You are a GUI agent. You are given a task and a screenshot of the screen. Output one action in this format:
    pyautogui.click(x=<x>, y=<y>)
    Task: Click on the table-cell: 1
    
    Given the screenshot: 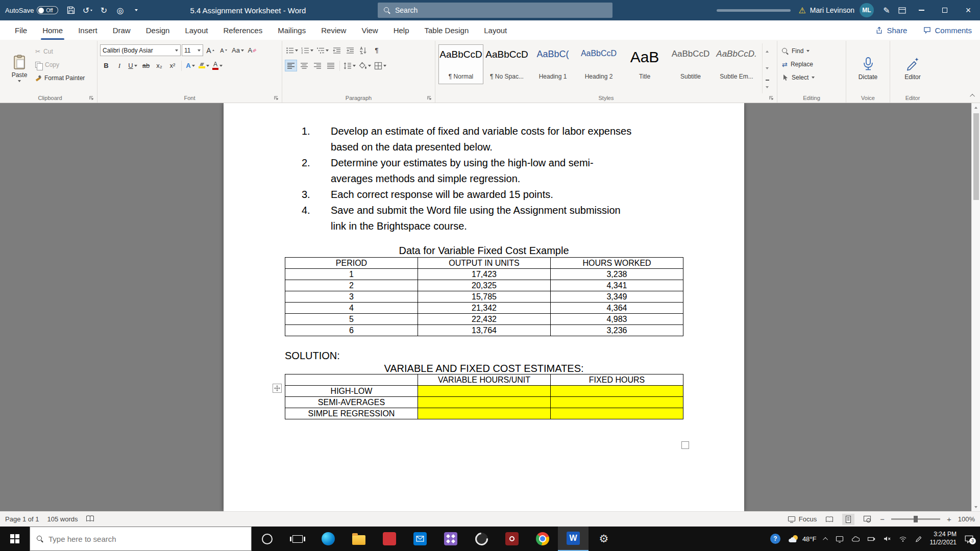 What is the action you would take?
    pyautogui.click(x=352, y=274)
    